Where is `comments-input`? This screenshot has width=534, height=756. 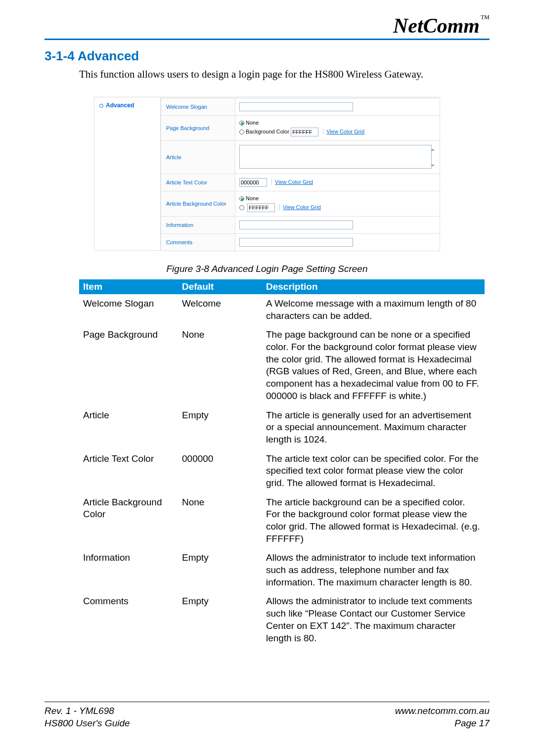
comments-input is located at coordinates (296, 242).